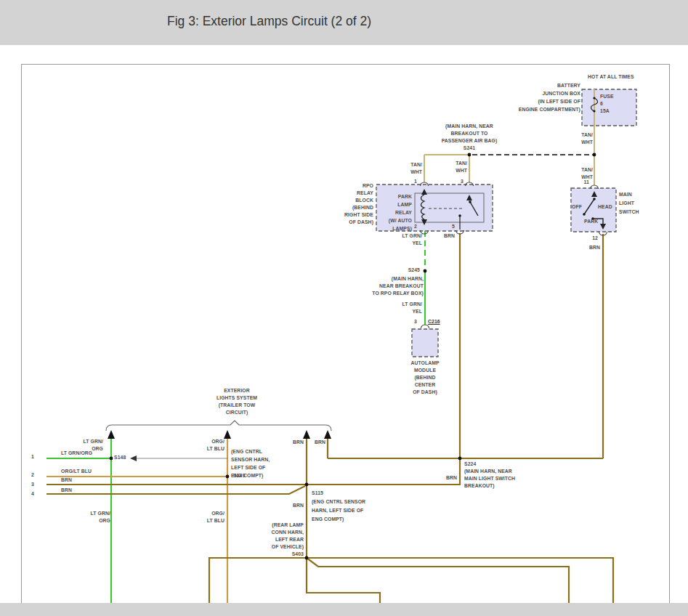 This screenshot has height=616, width=688. Describe the element at coordinates (294, 442) in the screenshot. I see `wire-label-brn-vert1: BRN` at that location.